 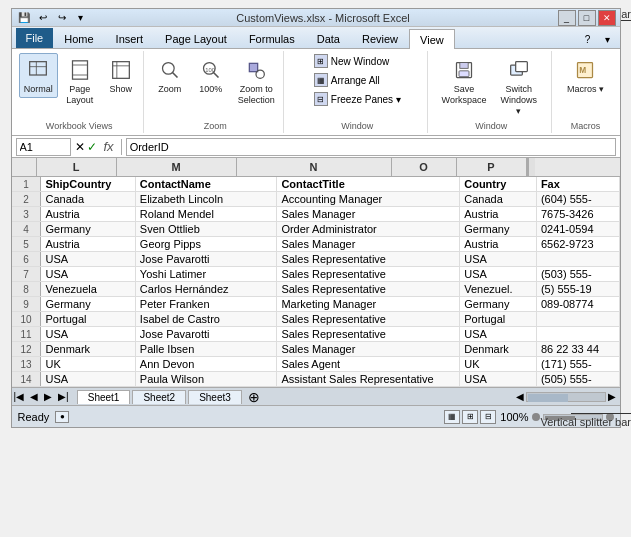 I want to click on normal-view-btn: ▦, so click(x=452, y=417).